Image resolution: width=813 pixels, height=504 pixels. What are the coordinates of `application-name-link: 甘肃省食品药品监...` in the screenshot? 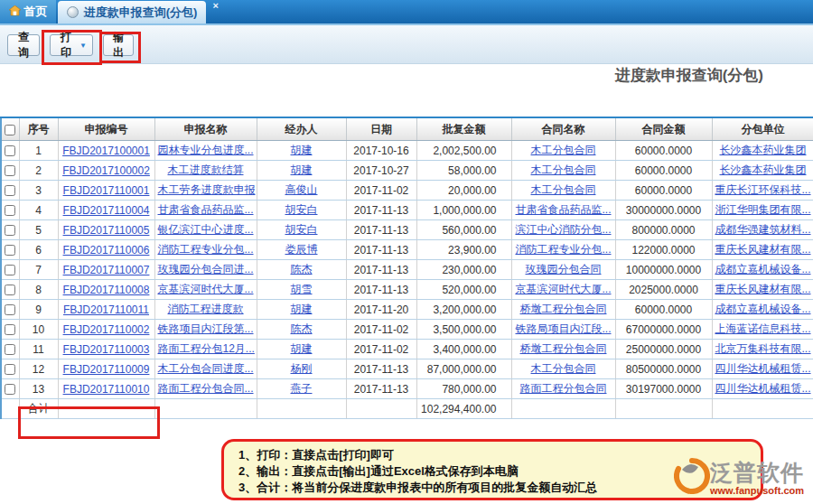 It's located at (206, 210).